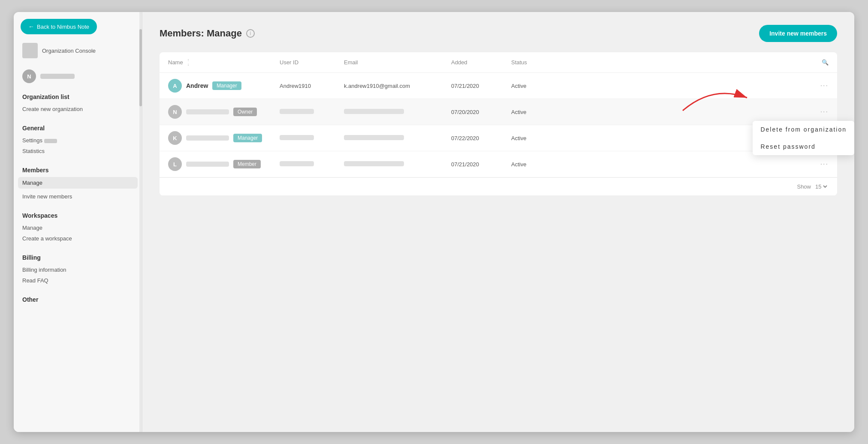 Image resolution: width=868 pixels, height=444 pixels. What do you see at coordinates (78, 228) in the screenshot?
I see `sidebar-item-workspaces-manage: Manage` at bounding box center [78, 228].